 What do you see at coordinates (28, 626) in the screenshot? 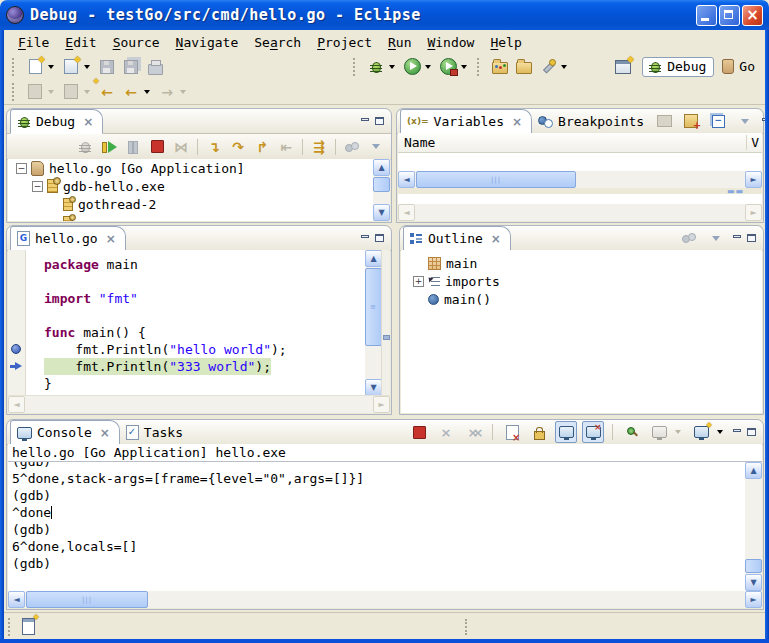
I see `fast-view-icon` at bounding box center [28, 626].